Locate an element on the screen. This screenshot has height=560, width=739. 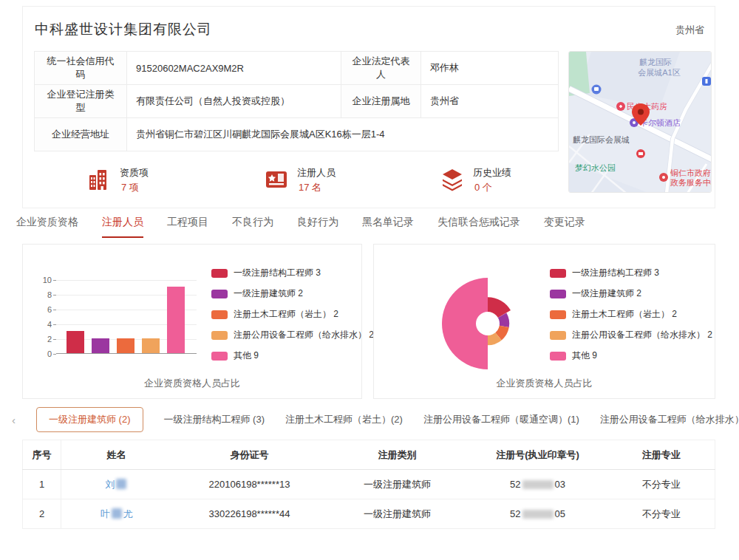
stat-registered-personnel: 注册人员 17 名 is located at coordinates (299, 180).